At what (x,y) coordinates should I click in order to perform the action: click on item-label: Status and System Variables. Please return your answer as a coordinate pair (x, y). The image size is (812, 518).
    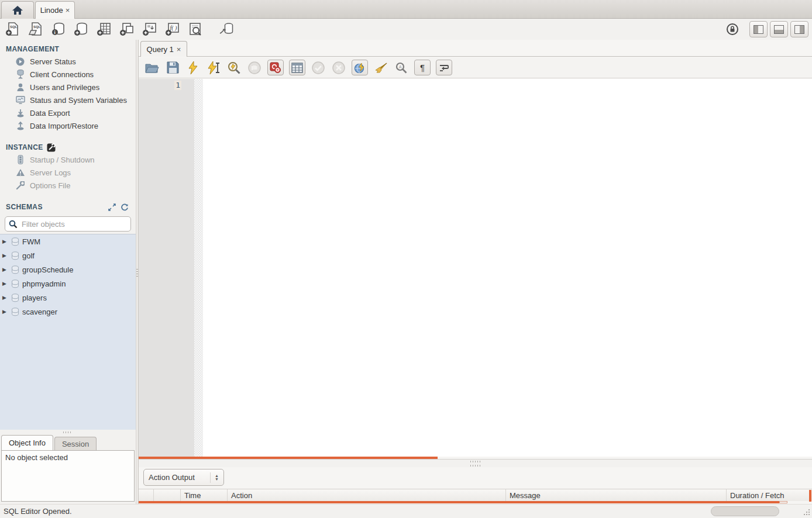
    Looking at the image, I should click on (78, 101).